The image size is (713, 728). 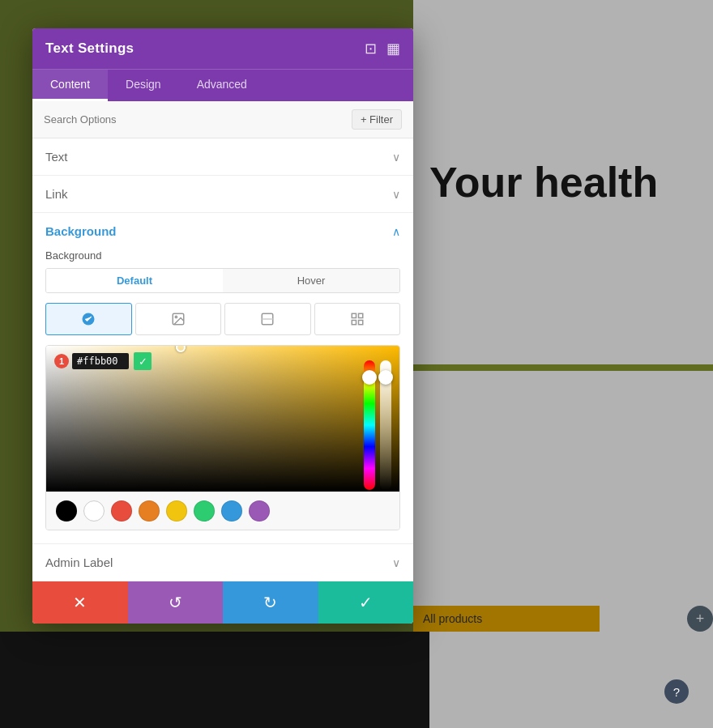 I want to click on search-input, so click(x=198, y=120).